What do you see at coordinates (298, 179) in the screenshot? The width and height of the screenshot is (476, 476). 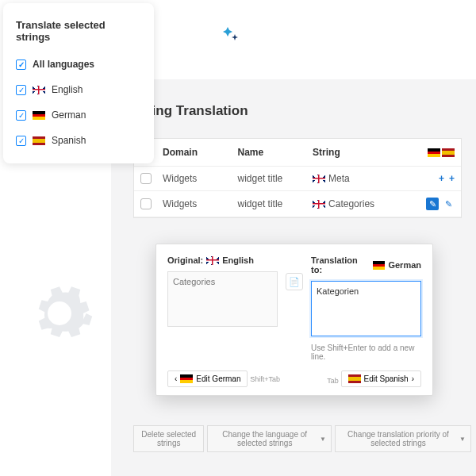 I see `table-row: Widgets widget title Meta + +` at bounding box center [298, 179].